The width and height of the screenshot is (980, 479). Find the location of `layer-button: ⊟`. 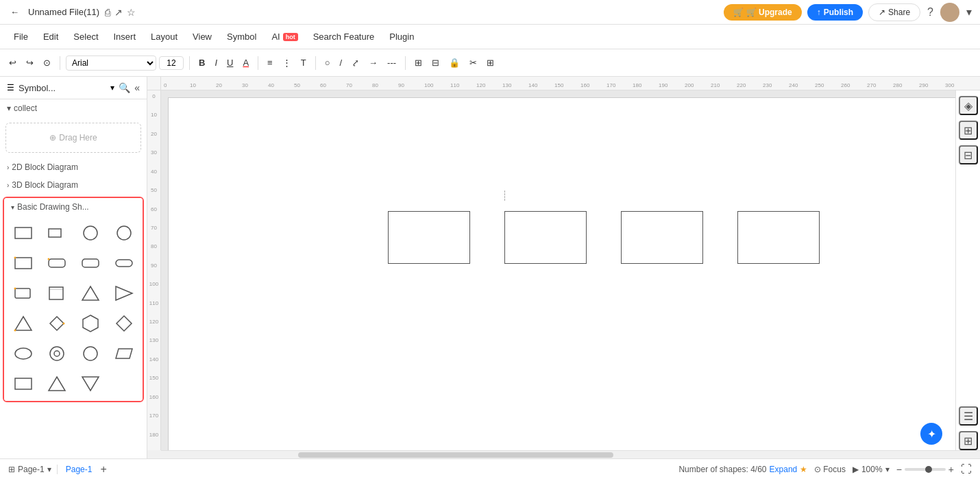

layer-button: ⊟ is located at coordinates (436, 63).